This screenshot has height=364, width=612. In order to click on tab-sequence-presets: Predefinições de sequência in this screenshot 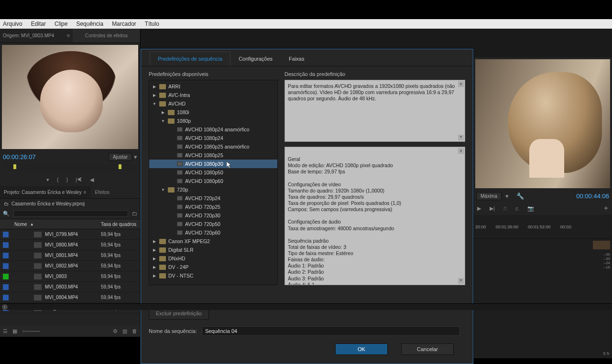, I will do `click(190, 59)`.